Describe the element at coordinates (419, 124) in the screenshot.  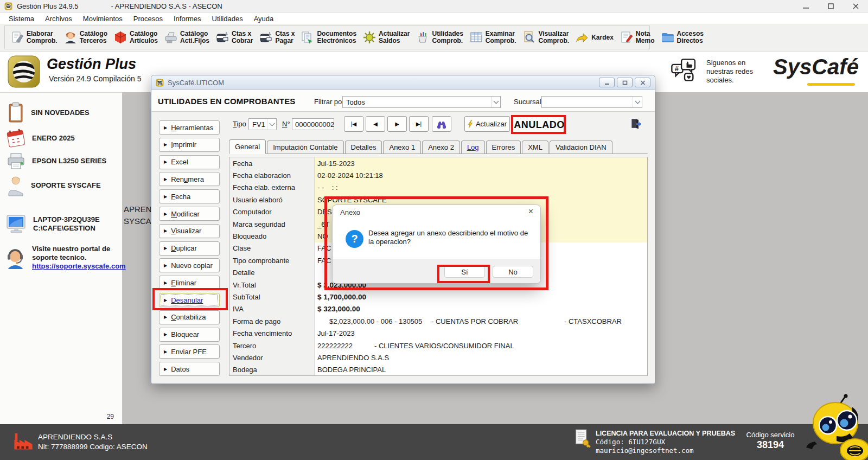
I see `last-record-button: ▶|` at that location.